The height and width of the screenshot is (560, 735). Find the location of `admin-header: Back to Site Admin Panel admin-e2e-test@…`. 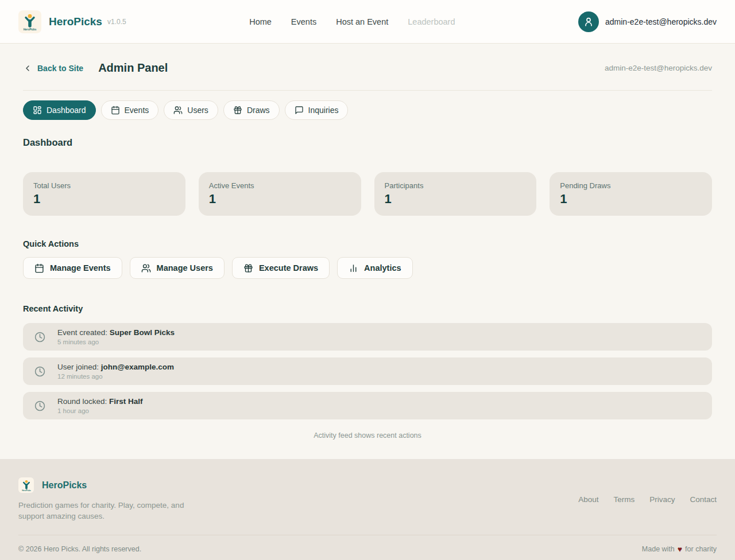

admin-header: Back to Site Admin Panel admin-e2e-test@… is located at coordinates (368, 67).